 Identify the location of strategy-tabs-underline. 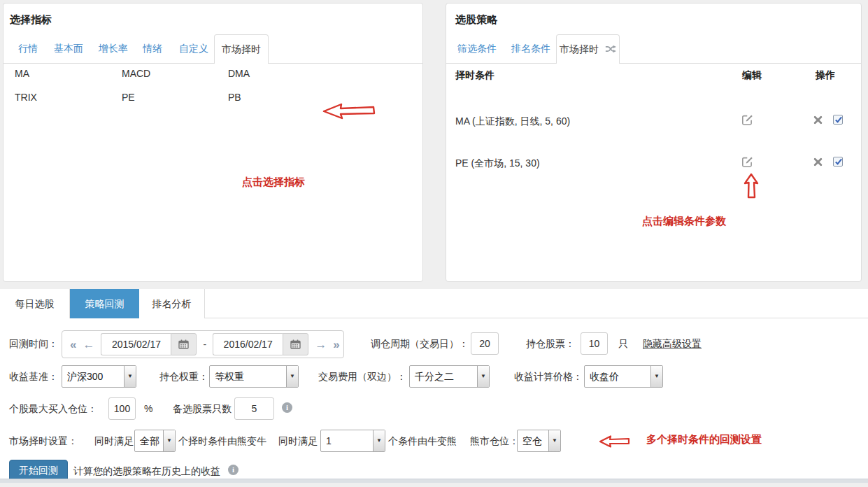
(653, 63).